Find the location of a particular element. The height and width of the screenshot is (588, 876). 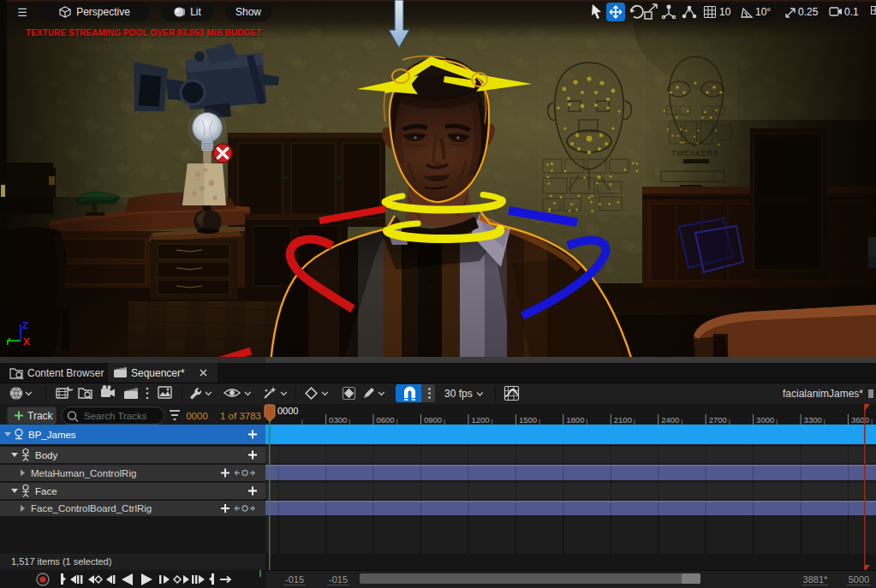

svg-text: 3600 is located at coordinates (860, 419).